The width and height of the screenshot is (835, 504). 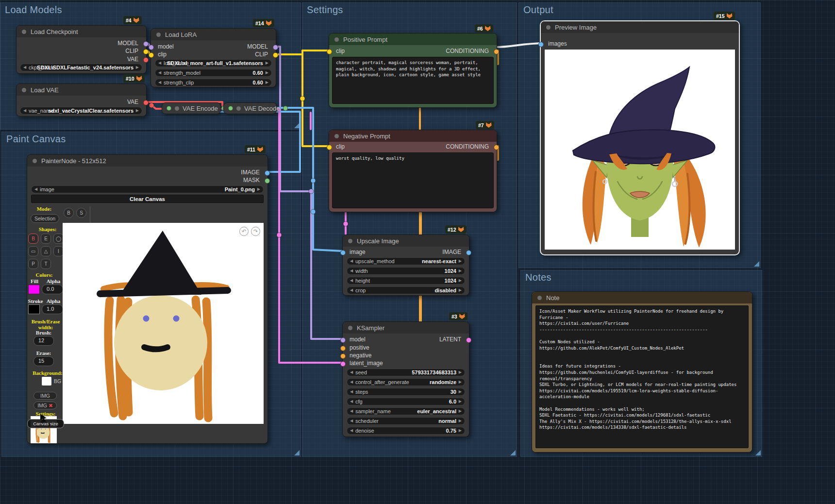 What do you see at coordinates (45, 396) in the screenshot?
I see `img-button: IMG` at bounding box center [45, 396].